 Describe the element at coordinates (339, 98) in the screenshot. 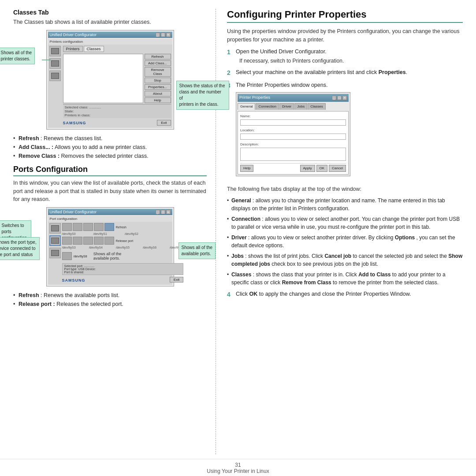

I see `pp-maximize: □` at that location.